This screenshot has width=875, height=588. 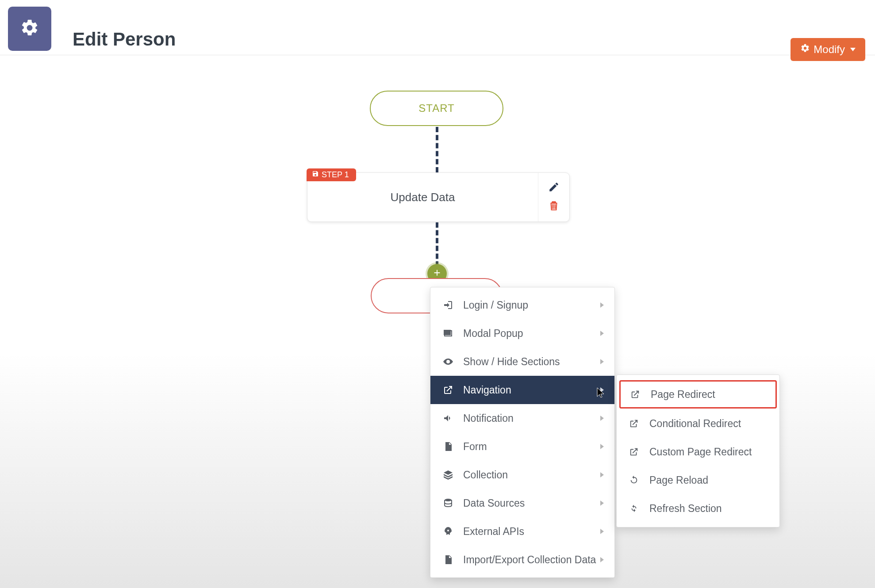 What do you see at coordinates (522, 390) in the screenshot?
I see `menu-item-navigation: Navigation` at bounding box center [522, 390].